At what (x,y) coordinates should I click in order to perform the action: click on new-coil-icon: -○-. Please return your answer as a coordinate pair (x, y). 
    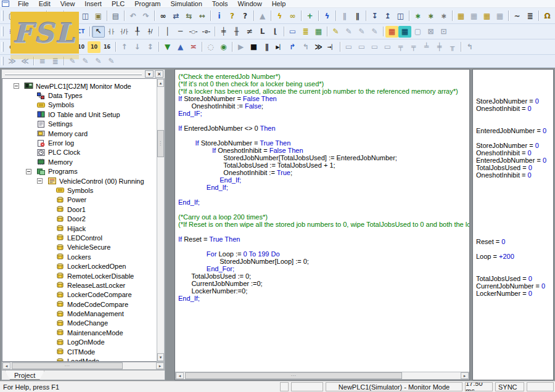
    Looking at the image, I should click on (194, 32).